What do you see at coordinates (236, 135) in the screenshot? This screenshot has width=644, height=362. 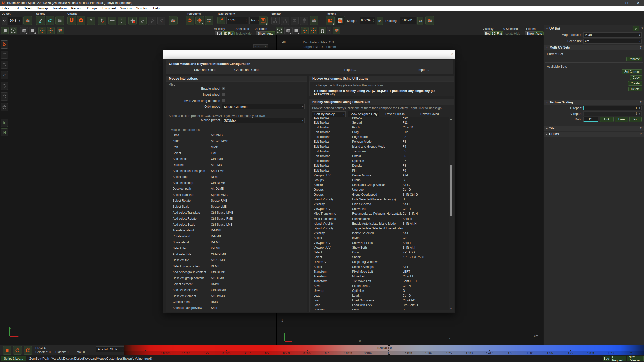 I see `mouse-interaction-row: Orbit Alt-MMB` at bounding box center [236, 135].